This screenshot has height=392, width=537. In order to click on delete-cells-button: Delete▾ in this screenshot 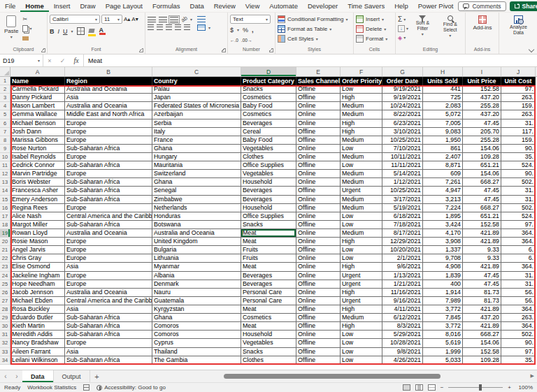, I will do `click(375, 29)`.